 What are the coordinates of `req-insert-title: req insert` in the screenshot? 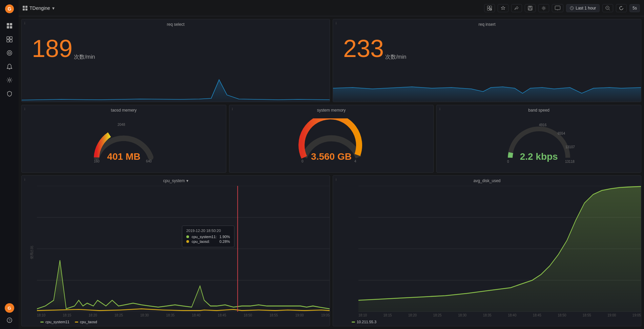 It's located at (487, 24).